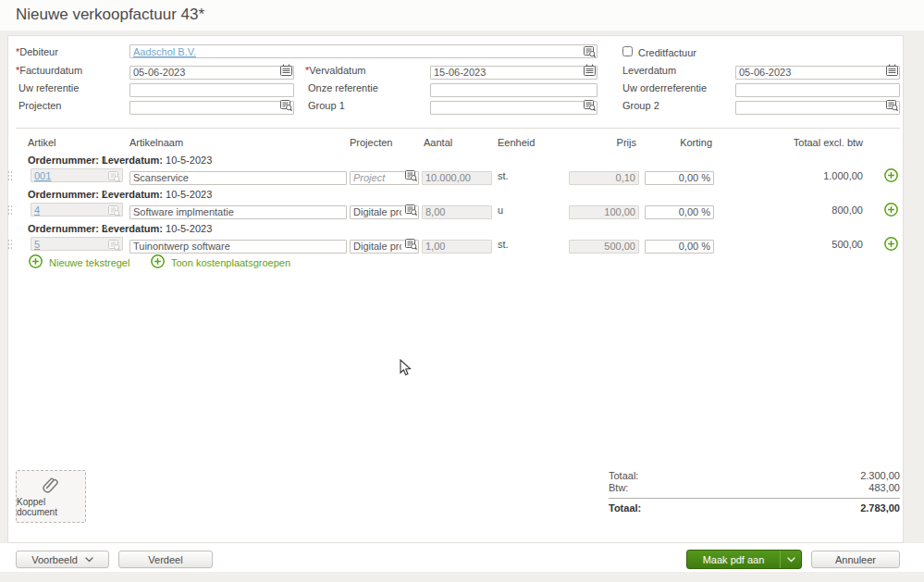  Describe the element at coordinates (856, 559) in the screenshot. I see `annuleer-button: Annuleer` at that location.